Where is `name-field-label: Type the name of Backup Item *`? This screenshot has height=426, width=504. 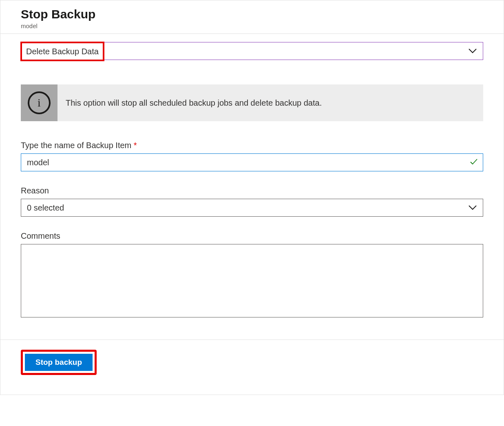 name-field-label: Type the name of Backup Item * is located at coordinates (252, 145).